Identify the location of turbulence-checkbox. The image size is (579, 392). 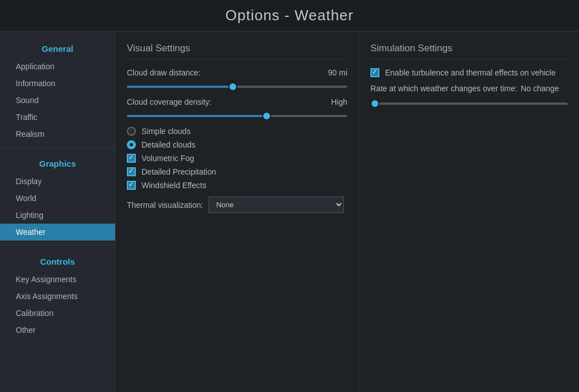
(375, 73).